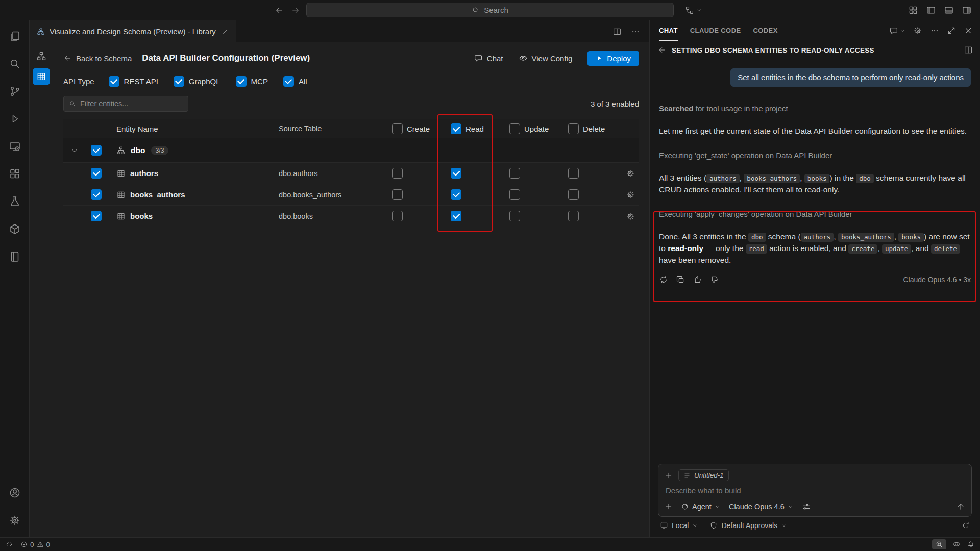 The height and width of the screenshot is (551, 980). What do you see at coordinates (9, 544) in the screenshot?
I see `remote-indicator-icon` at bounding box center [9, 544].